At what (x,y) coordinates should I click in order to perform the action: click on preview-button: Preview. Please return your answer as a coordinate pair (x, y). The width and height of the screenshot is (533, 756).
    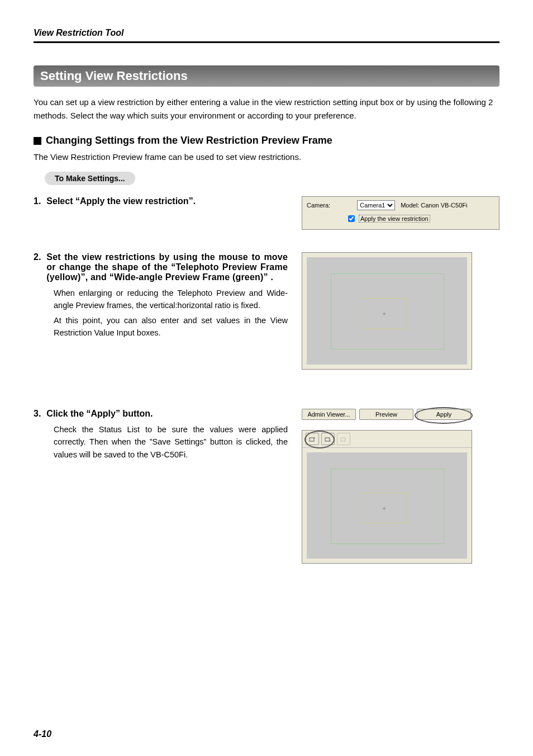
    Looking at the image, I should click on (387, 414).